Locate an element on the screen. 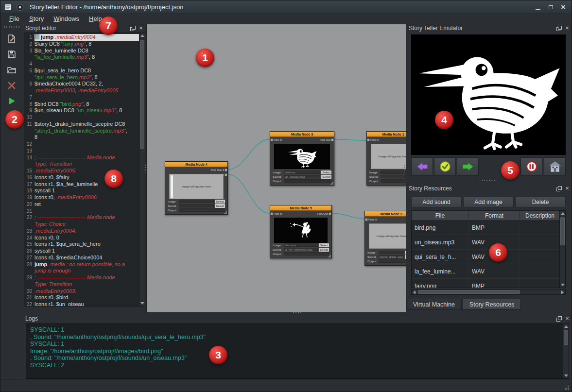 Image resolution: width=572 pixels, height=392 pixels. tab-story-resources: Story Resources is located at coordinates (492, 304).